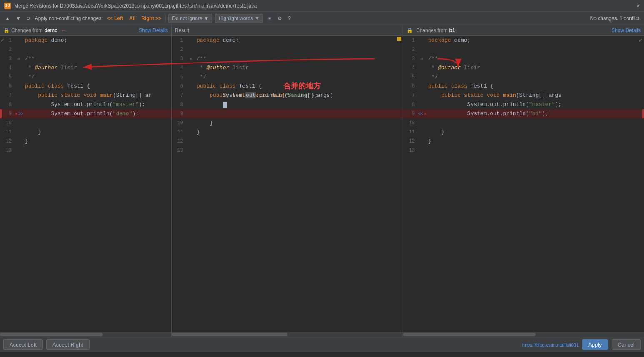  Describe the element at coordinates (287, 123) in the screenshot. I see `result-line-10: 10 }` at that location.